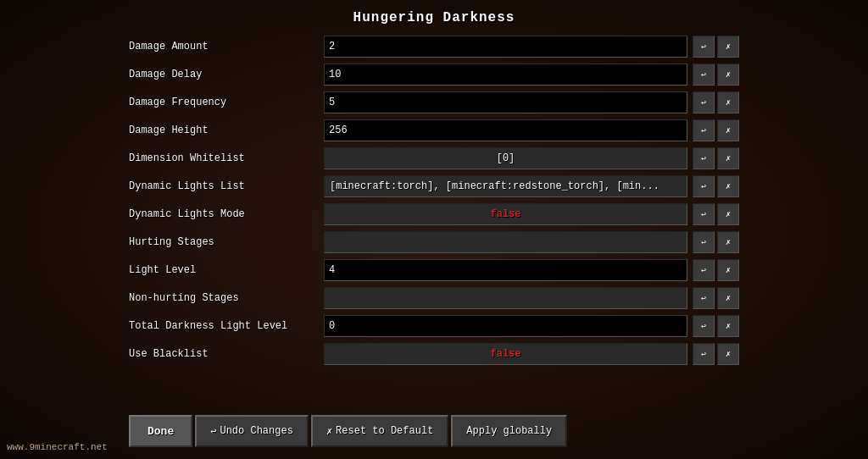 This screenshot has width=868, height=459. I want to click on setting-row: Hurting Stages↩✗, so click(434, 242).